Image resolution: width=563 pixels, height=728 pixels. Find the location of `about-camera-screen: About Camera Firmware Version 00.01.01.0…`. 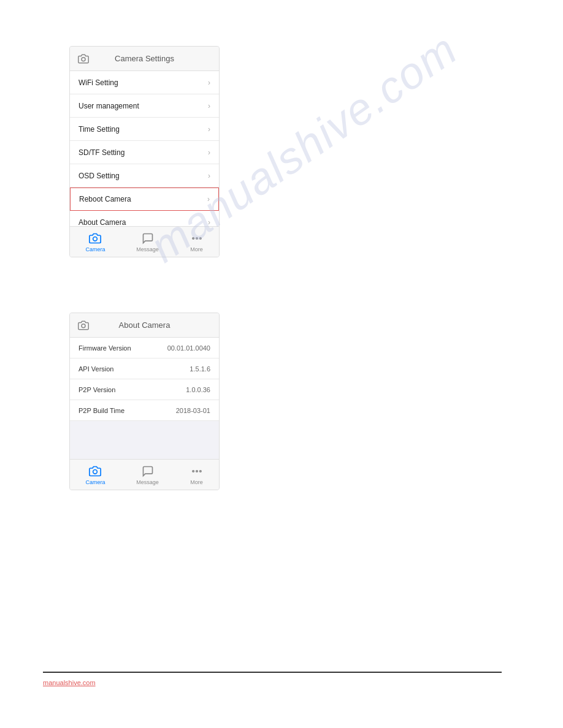

about-camera-screen: About Camera Firmware Version 00.01.01.0… is located at coordinates (145, 401).